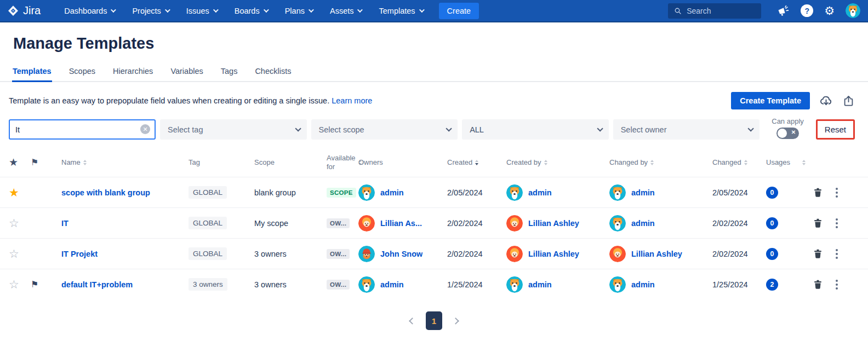 The image size is (868, 347). What do you see at coordinates (233, 129) in the screenshot?
I see `select-tag-dropdown: Select tag` at bounding box center [233, 129].